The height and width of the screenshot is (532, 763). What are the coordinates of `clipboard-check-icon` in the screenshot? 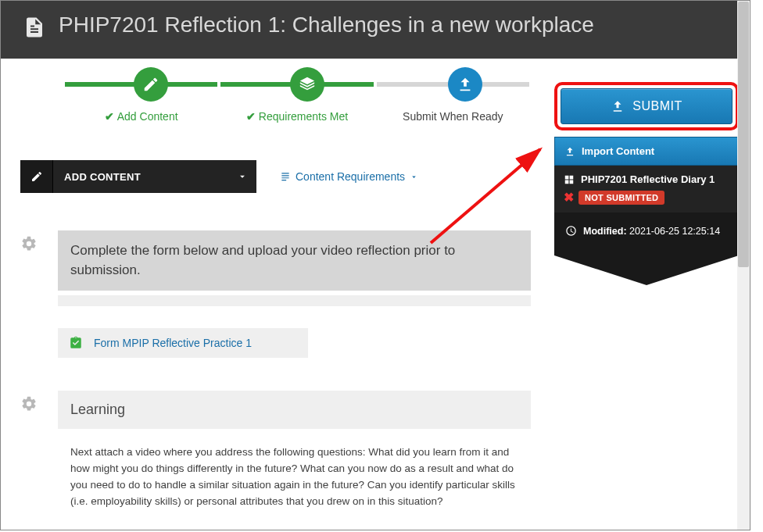 It's located at (76, 343).